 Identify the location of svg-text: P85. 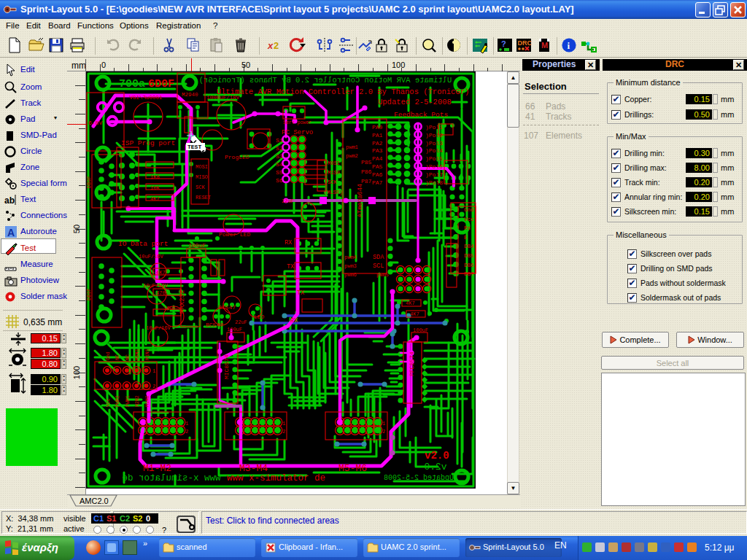
(366, 162).